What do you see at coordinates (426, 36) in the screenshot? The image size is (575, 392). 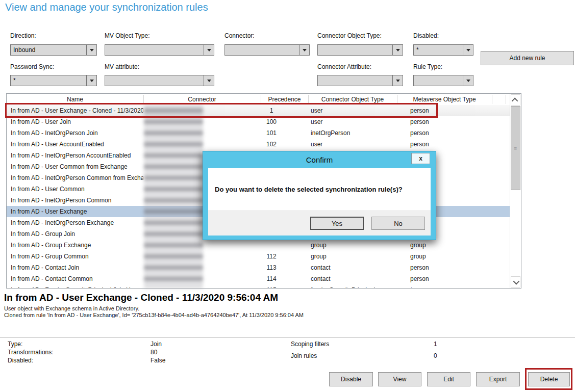 I see `disabled-label: Disabled:` at bounding box center [426, 36].